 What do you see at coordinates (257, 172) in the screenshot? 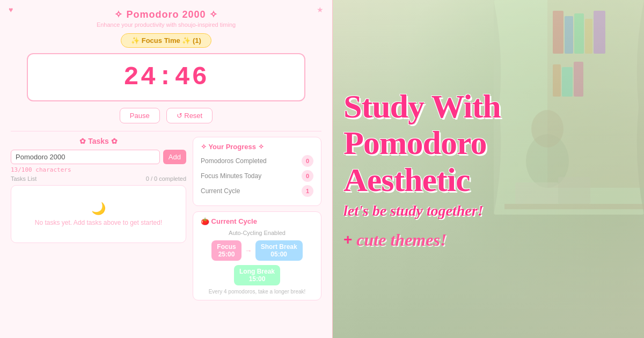
I see `progress-panel: ✧ Your Progress ✧ Pomodoros Completed 0 …` at bounding box center [257, 172].